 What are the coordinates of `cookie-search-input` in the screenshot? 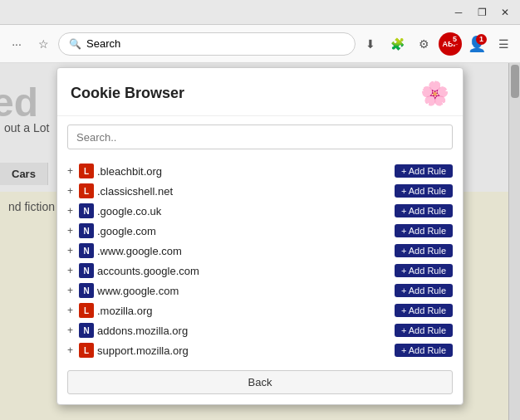 It's located at (260, 138).